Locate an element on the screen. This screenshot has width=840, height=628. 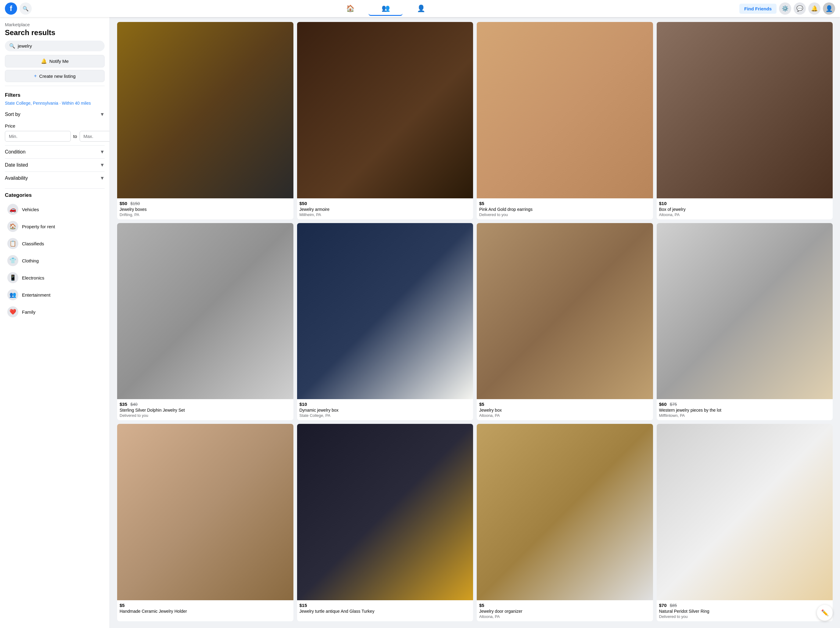
product-card: $50 $150 Jewelry boxes Drifting, PA is located at coordinates (205, 121).